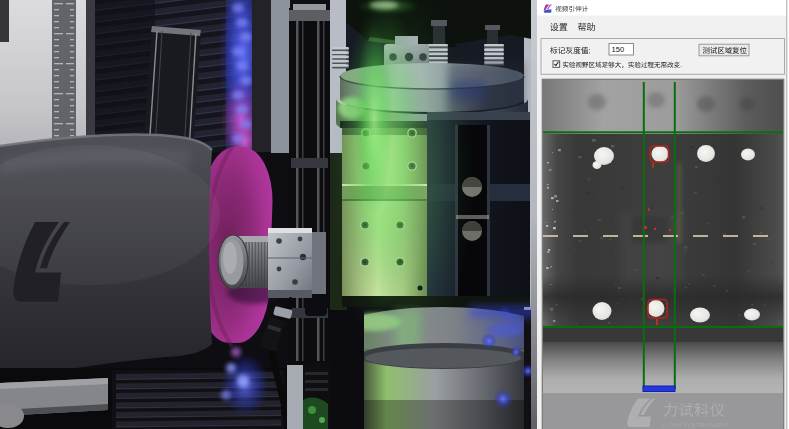 The width and height of the screenshot is (789, 429). I want to click on svg-text: 150, so click(618, 50).